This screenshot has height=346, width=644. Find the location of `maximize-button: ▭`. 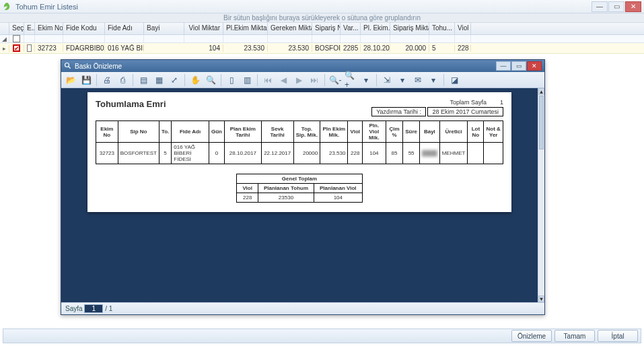

maximize-button: ▭ is located at coordinates (616, 7).